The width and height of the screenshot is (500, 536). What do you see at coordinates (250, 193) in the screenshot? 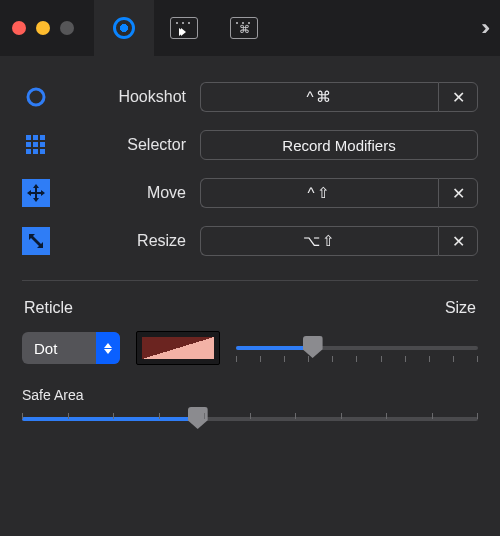
I see `row-move: Move ^⇧ ✕` at bounding box center [250, 193].